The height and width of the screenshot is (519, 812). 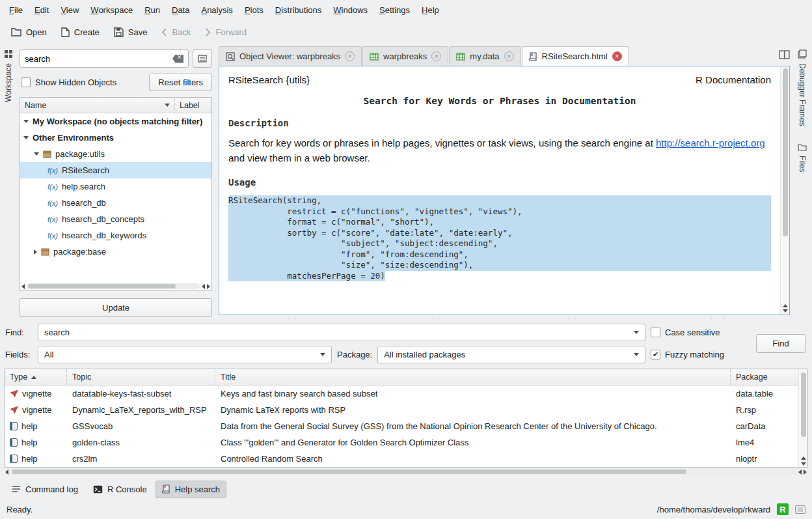 What do you see at coordinates (69, 82) in the screenshot?
I see `show-hidden-checkbox: Show Hidden Objects` at bounding box center [69, 82].